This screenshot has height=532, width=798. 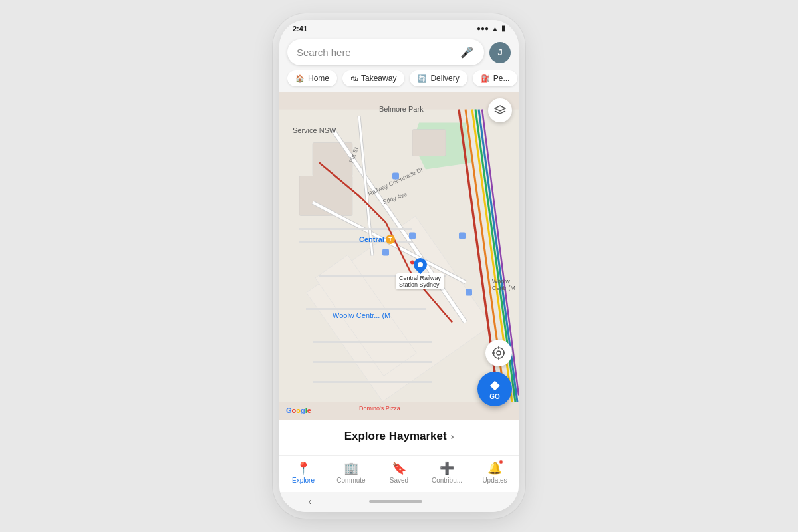 What do you see at coordinates (491, 28) in the screenshot?
I see `status-icons: ●●● ▲ ▮` at bounding box center [491, 28].